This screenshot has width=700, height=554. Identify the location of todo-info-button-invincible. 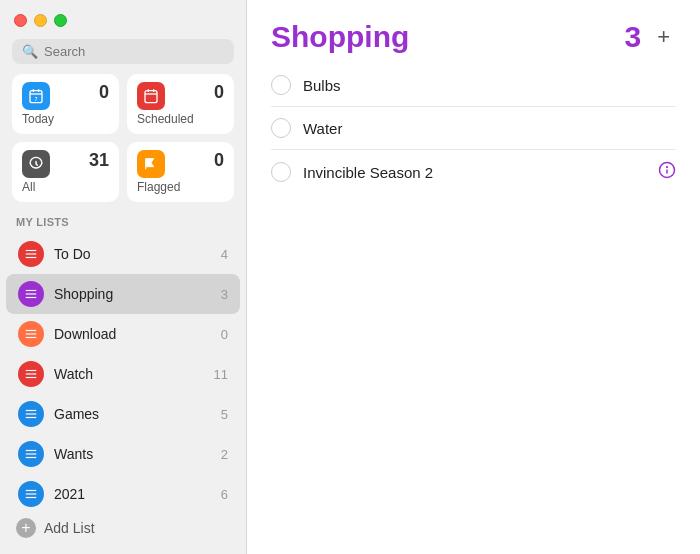
(667, 172).